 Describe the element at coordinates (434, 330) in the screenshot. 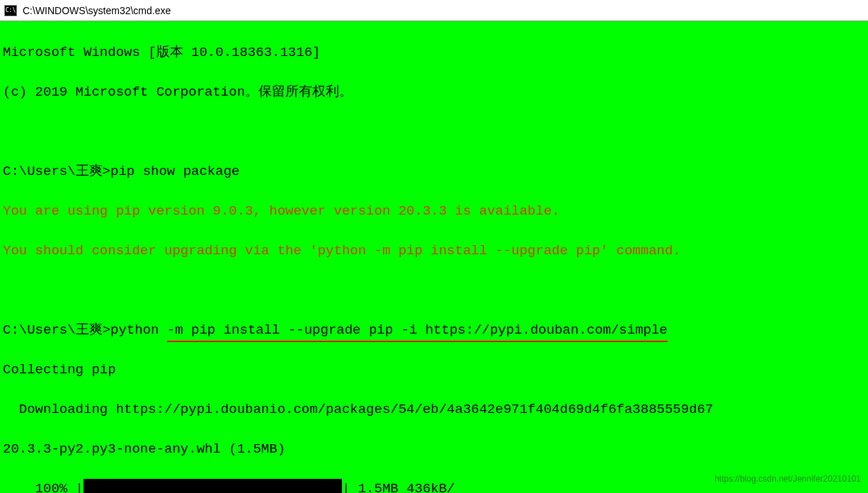

I see `prompt-line-2: C:\Users\王爽>python -m pip install --upgr…` at that location.